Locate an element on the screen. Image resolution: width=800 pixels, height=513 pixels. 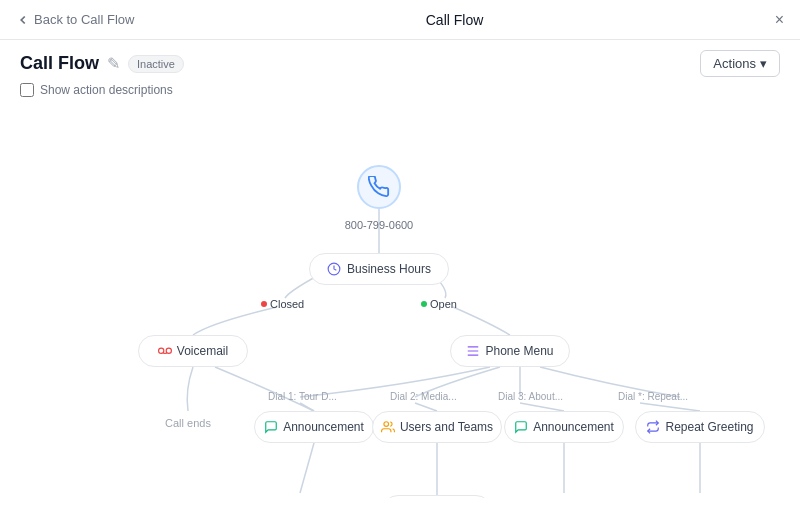
phone-number-label: 800-799-0600 is located at coordinates (380, 225).